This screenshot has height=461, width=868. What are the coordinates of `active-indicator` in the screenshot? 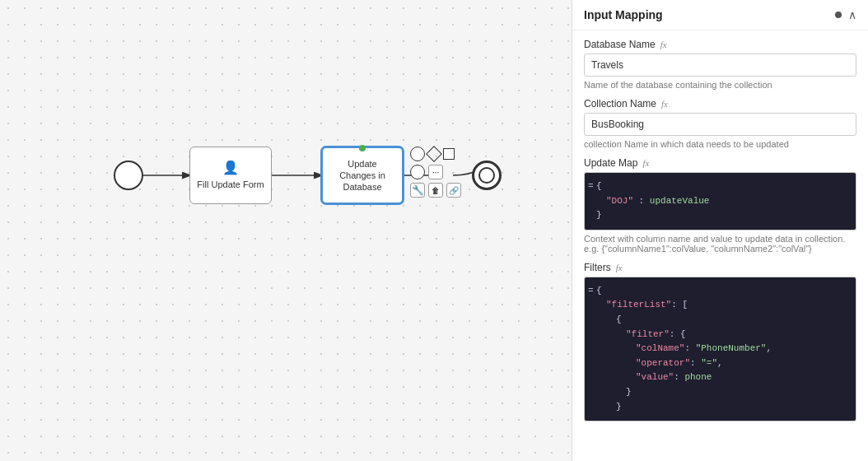 It's located at (362, 148).